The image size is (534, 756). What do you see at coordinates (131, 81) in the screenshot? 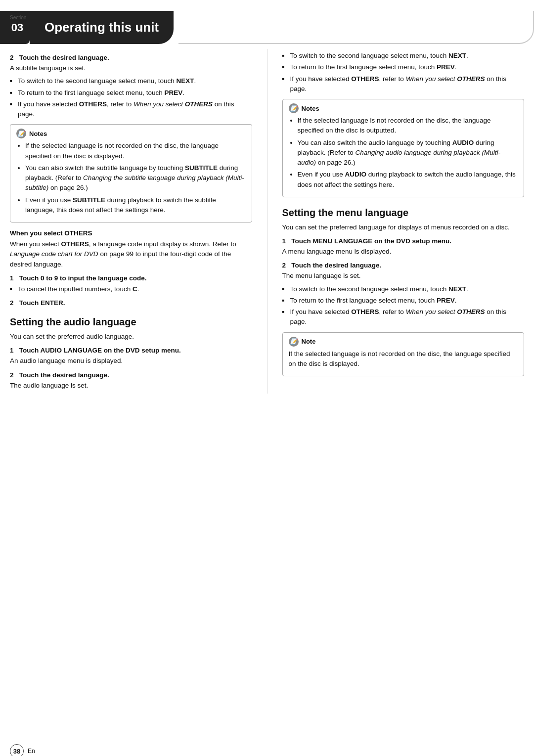
I see `bullet-next: To switch to the second language select …` at bounding box center [131, 81].